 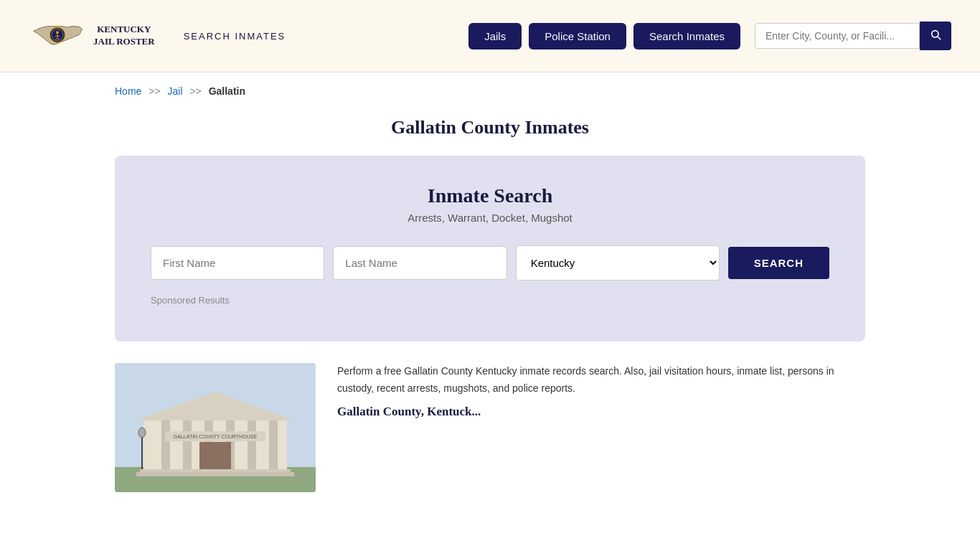 I want to click on header-search-input, so click(x=837, y=36).